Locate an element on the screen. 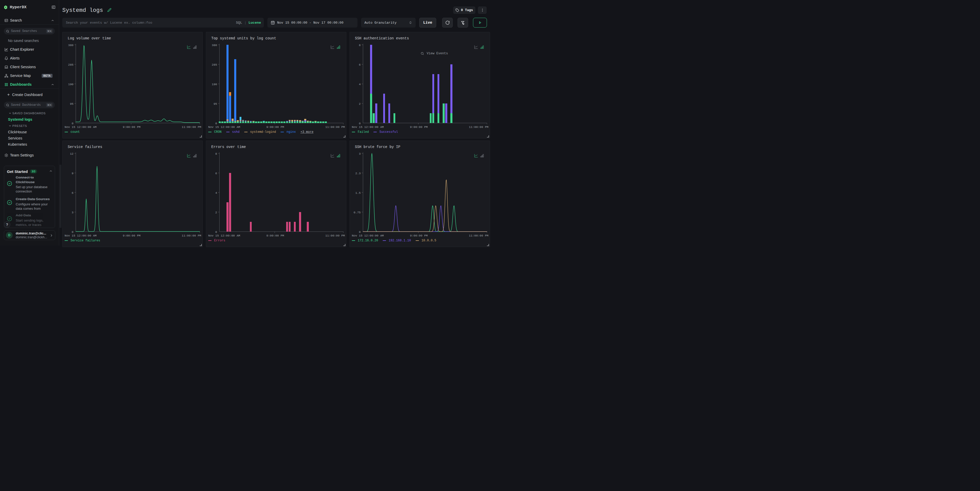 Image resolution: width=980 pixels, height=491 pixels. svg-text: 12 is located at coordinates (72, 154).